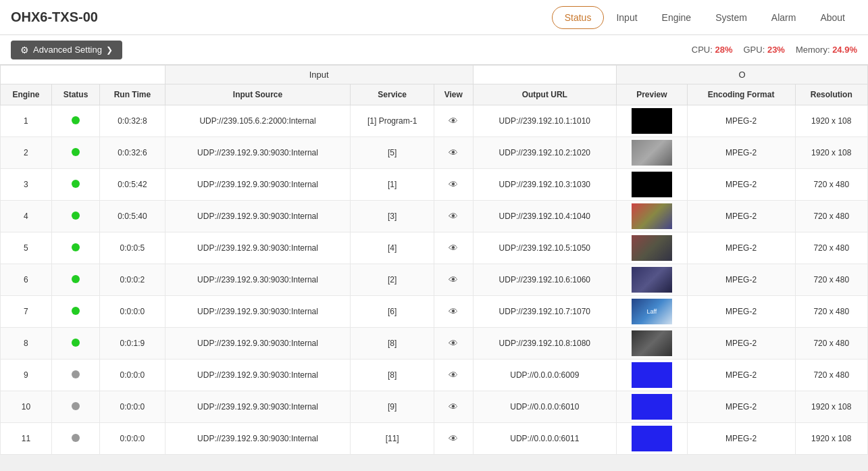 The image size is (868, 471). Describe the element at coordinates (434, 95) in the screenshot. I see `column-header-row: Engine Status Run Time Input Source Serv…` at that location.